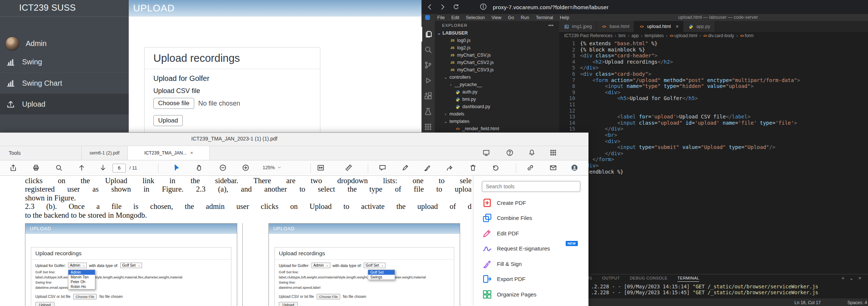 The height and width of the screenshot is (306, 868). What do you see at coordinates (168, 121) in the screenshot?
I see `upload-button: Upload` at bounding box center [168, 121].